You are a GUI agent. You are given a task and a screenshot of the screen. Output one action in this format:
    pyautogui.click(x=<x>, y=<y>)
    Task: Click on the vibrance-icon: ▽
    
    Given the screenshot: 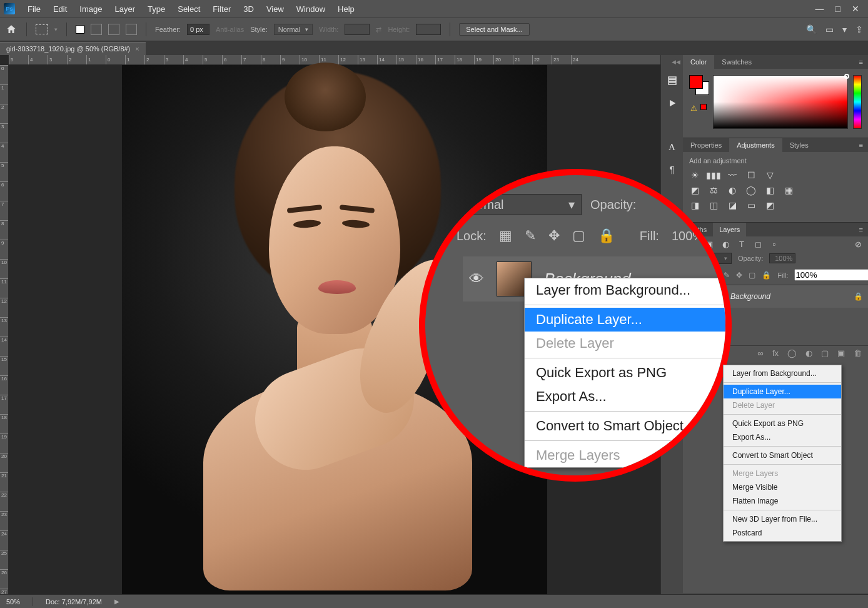 What is the action you would take?
    pyautogui.click(x=770, y=175)
    